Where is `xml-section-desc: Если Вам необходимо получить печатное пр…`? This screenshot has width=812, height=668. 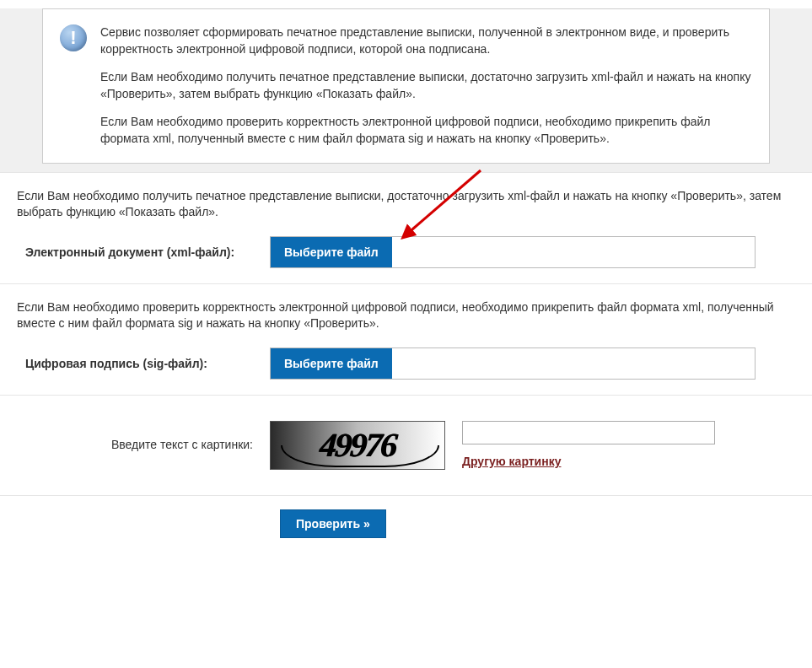
xml-section-desc: Если Вам необходимо получить печатное пр… is located at coordinates (406, 204).